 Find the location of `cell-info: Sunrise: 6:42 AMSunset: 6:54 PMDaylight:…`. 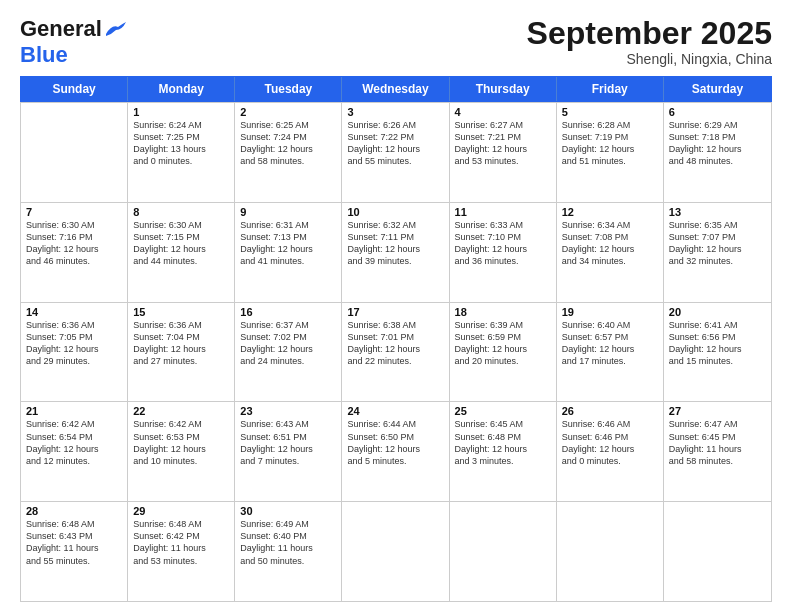

cell-info: Sunrise: 6:42 AMSunset: 6:54 PMDaylight:… is located at coordinates (74, 442).